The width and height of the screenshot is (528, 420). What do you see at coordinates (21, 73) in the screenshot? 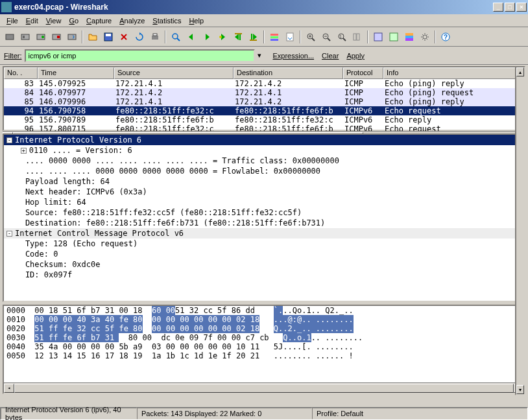
I see `col-no: No. .` at bounding box center [21, 73].